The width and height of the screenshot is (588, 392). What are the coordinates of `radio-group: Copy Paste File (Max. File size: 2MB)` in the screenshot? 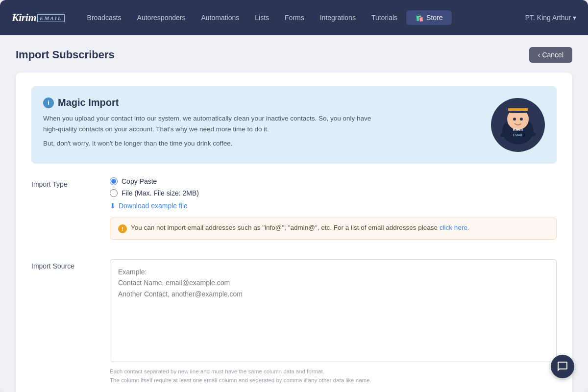 It's located at (333, 187).